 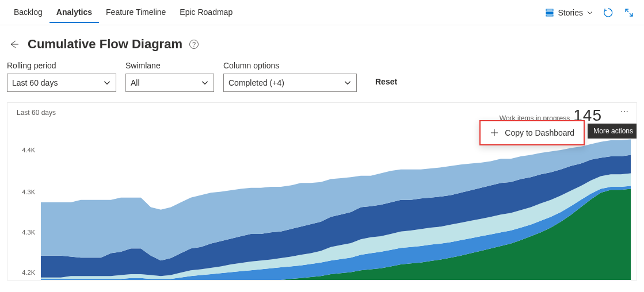 What do you see at coordinates (322, 13) in the screenshot?
I see `nav-tabs: Backlog Analytics Feature Timeline Epic …` at bounding box center [322, 13].